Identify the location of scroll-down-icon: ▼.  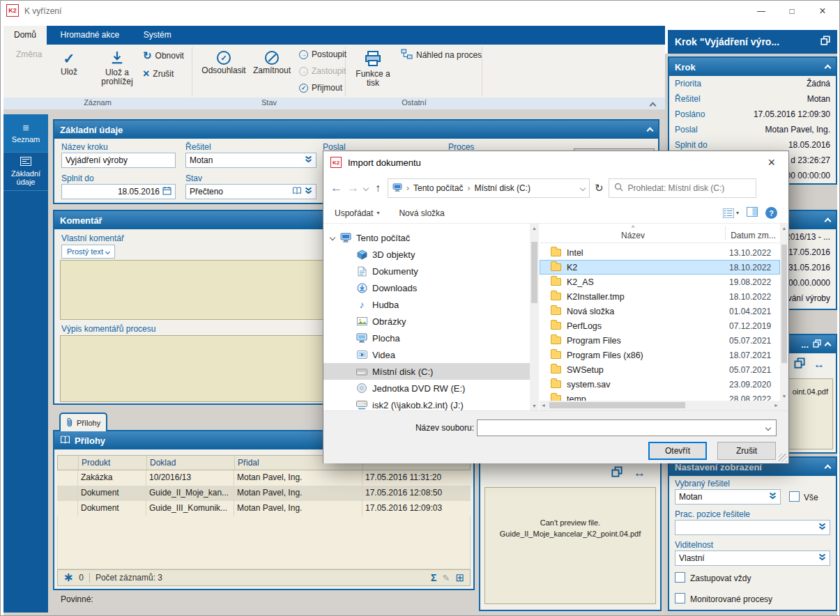
(784, 396).